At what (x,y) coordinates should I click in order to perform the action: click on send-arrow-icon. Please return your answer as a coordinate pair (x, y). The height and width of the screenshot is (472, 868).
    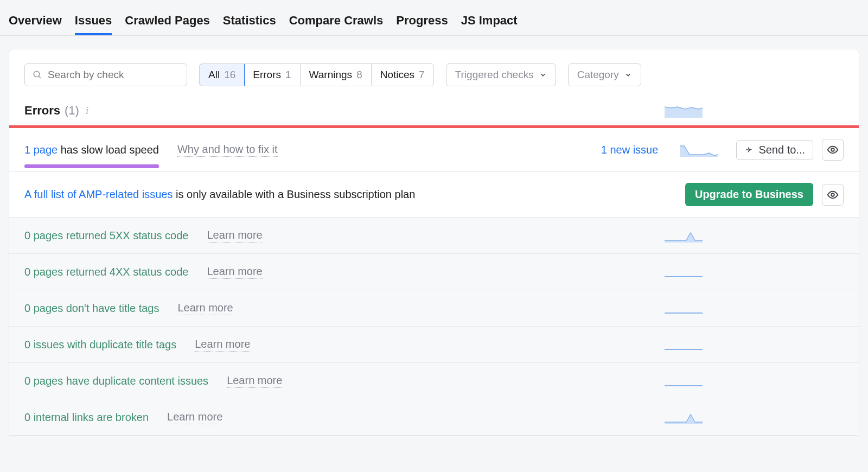
    Looking at the image, I should click on (749, 150).